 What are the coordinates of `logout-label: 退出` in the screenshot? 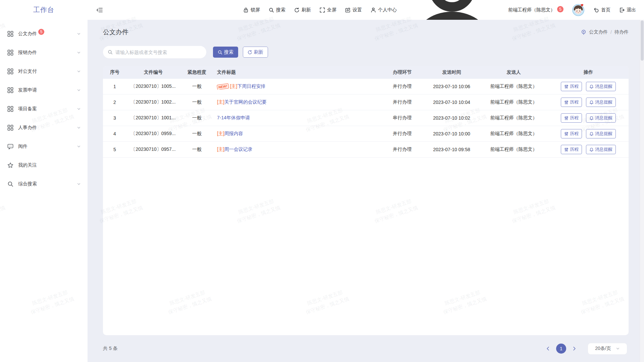 It's located at (631, 10).